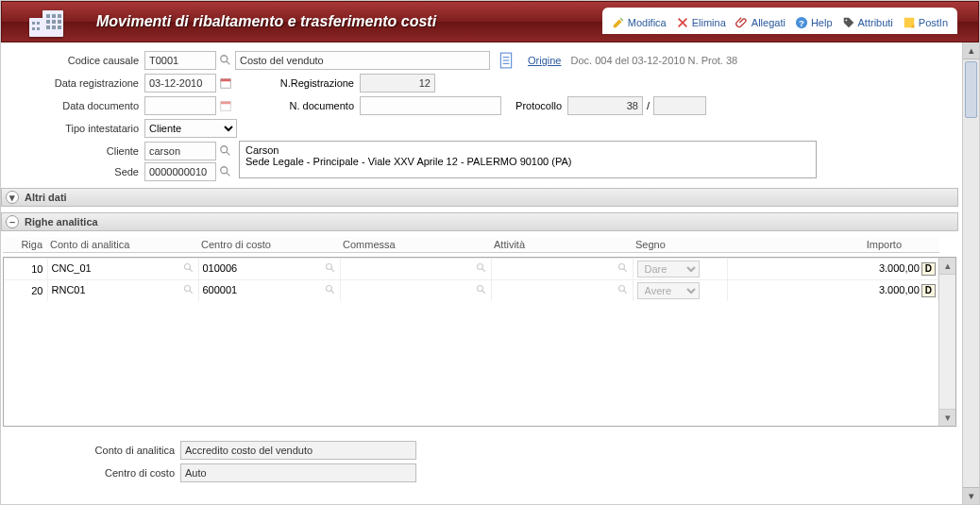  I want to click on centro-costo-label: Centro di costo, so click(91, 473).